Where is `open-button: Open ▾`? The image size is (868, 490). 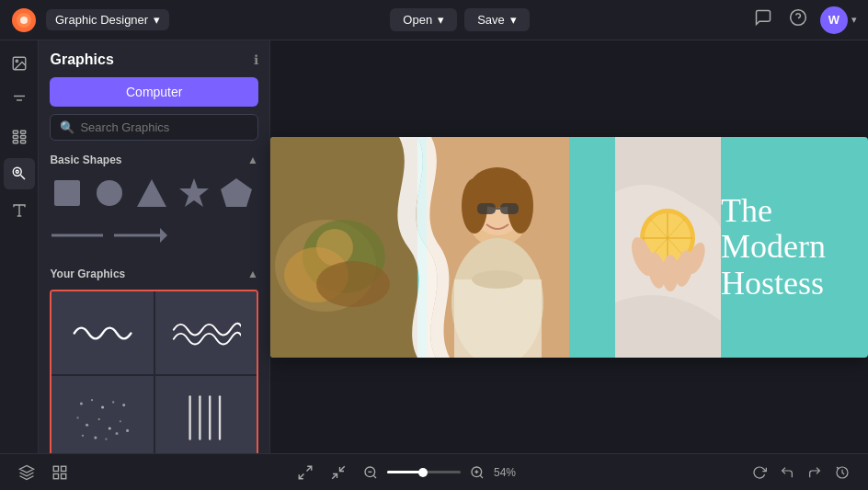 open-button: Open ▾ is located at coordinates (423, 20).